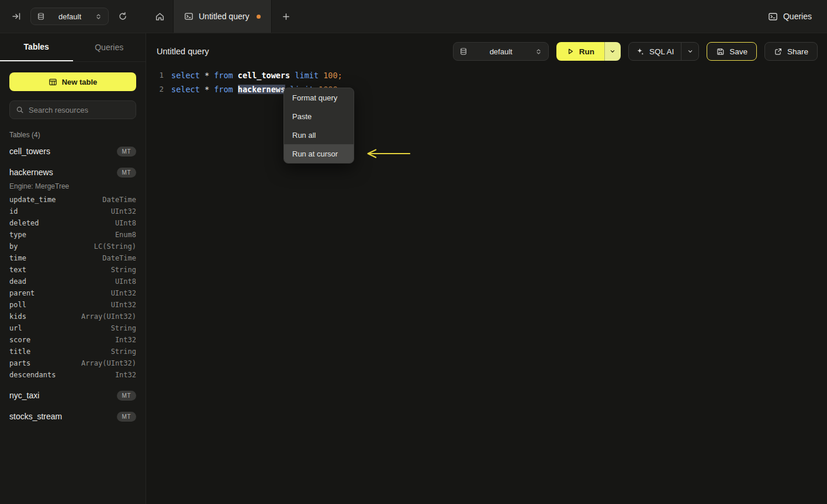  I want to click on home-button, so click(160, 16).